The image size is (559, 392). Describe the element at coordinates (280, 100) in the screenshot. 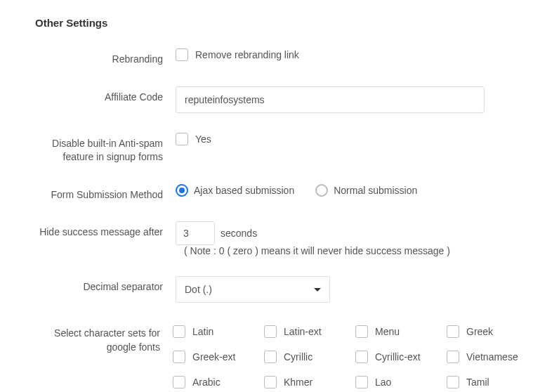

I see `row-affiliate: Affiliate Code` at that location.